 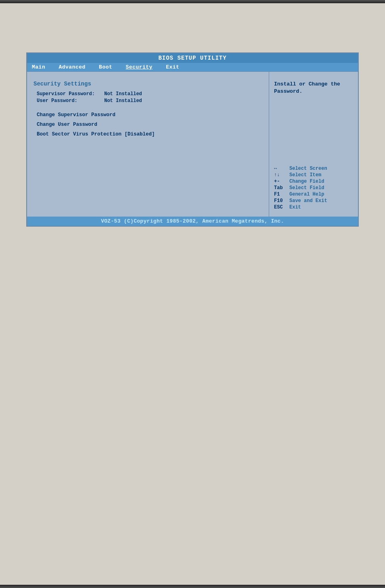 I want to click on menu-item-main: Main, so click(x=39, y=67).